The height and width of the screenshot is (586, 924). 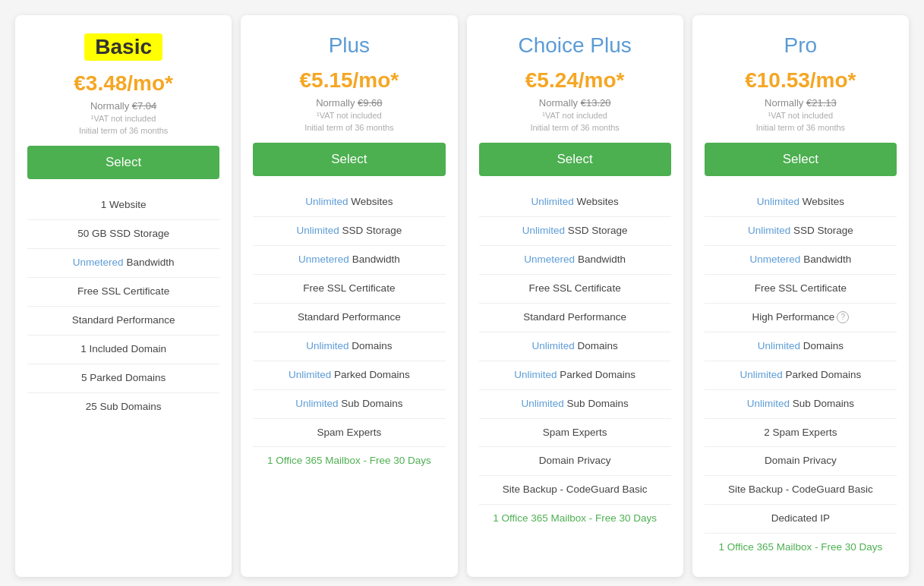 What do you see at coordinates (800, 159) in the screenshot?
I see `select-button-pro: Select` at bounding box center [800, 159].